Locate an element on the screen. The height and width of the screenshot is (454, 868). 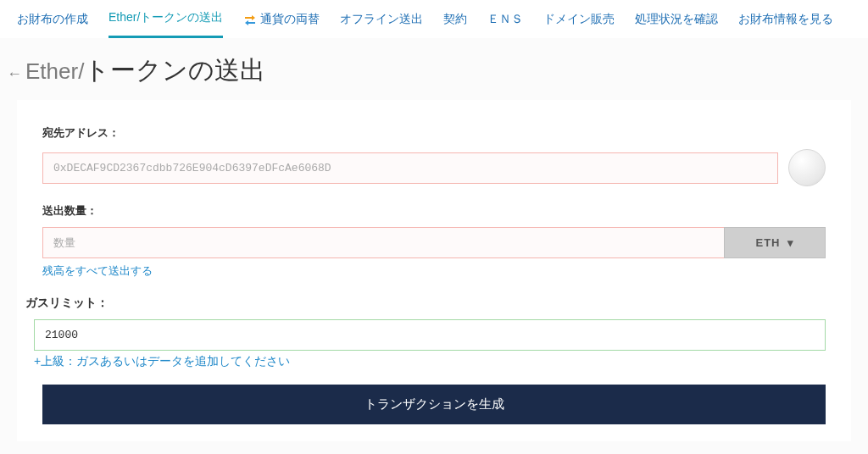
page-title-main: トークンの送出 is located at coordinates (175, 69).